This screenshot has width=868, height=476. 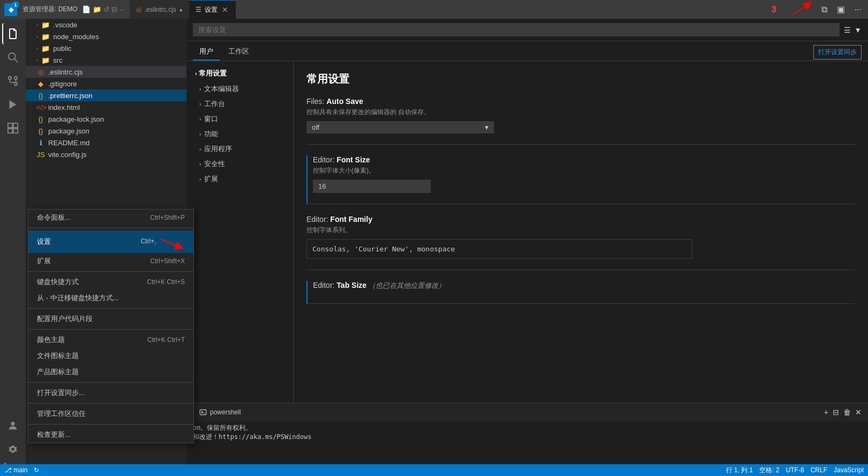 What do you see at coordinates (13, 426) in the screenshot?
I see `activity-account` at bounding box center [13, 426].